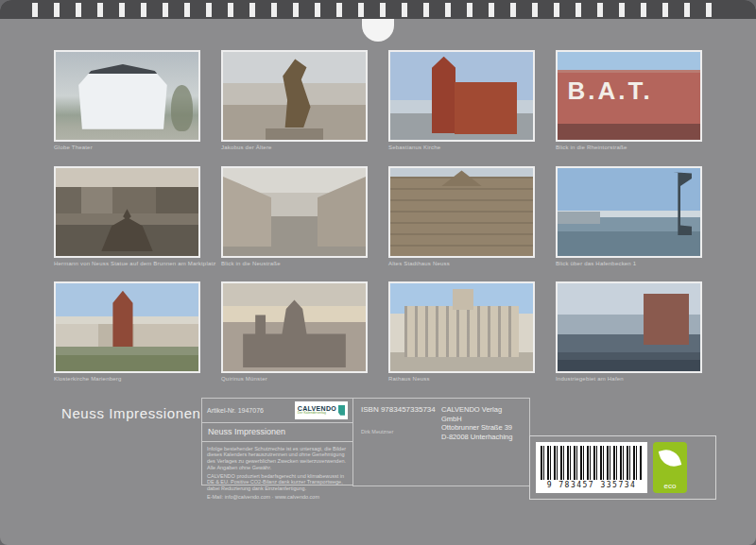 The height and width of the screenshot is (545, 756). I want to click on photo-thumbnail: Quirinus Münster, so click(295, 332).